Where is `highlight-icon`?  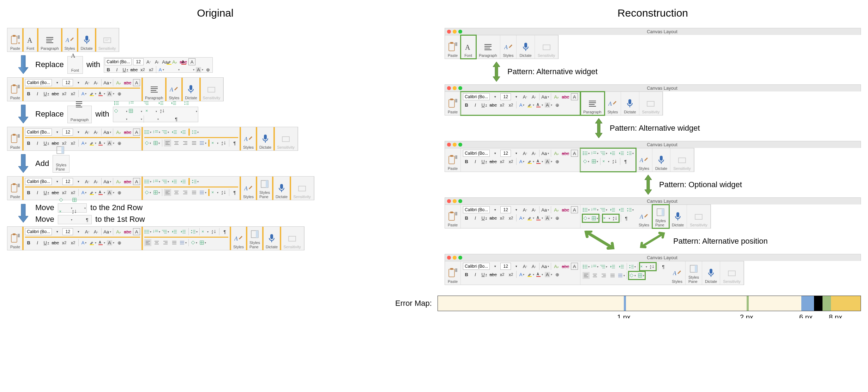 highlight-icon is located at coordinates (173, 70).